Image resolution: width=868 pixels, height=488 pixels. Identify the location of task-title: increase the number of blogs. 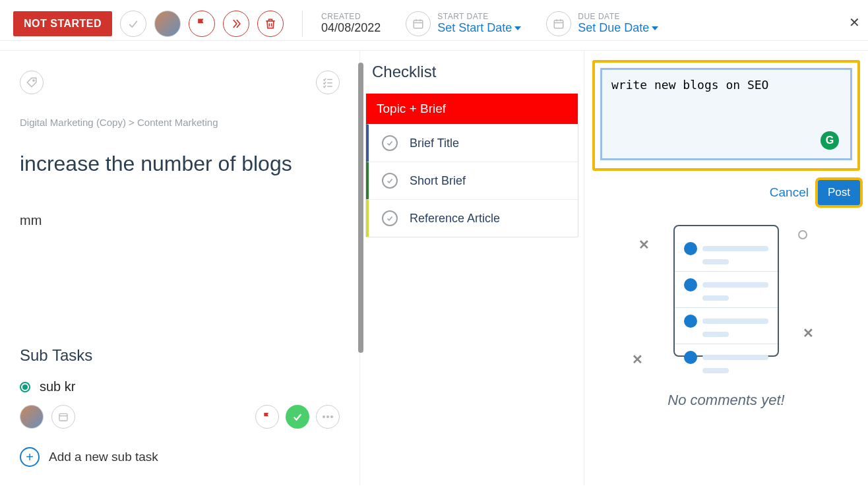
(179, 164).